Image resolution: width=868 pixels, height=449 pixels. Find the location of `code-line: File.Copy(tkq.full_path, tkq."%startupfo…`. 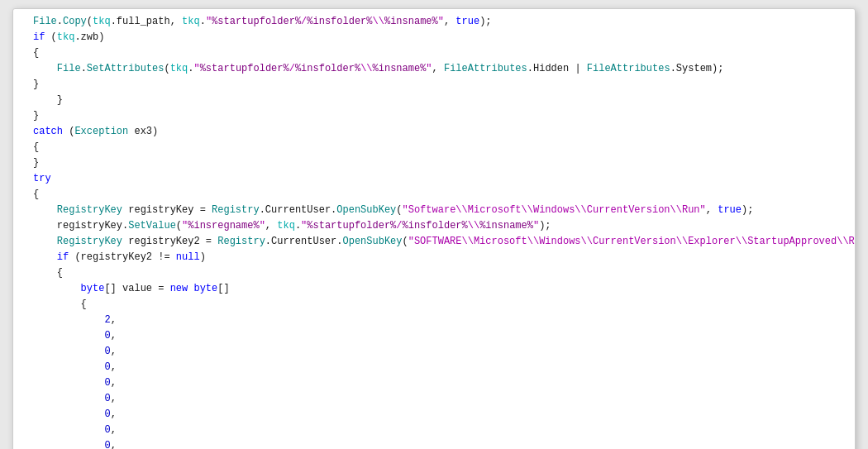

code-line: File.Copy(tkq.full_path, tkq."%startupfo… is located at coordinates (434, 21).